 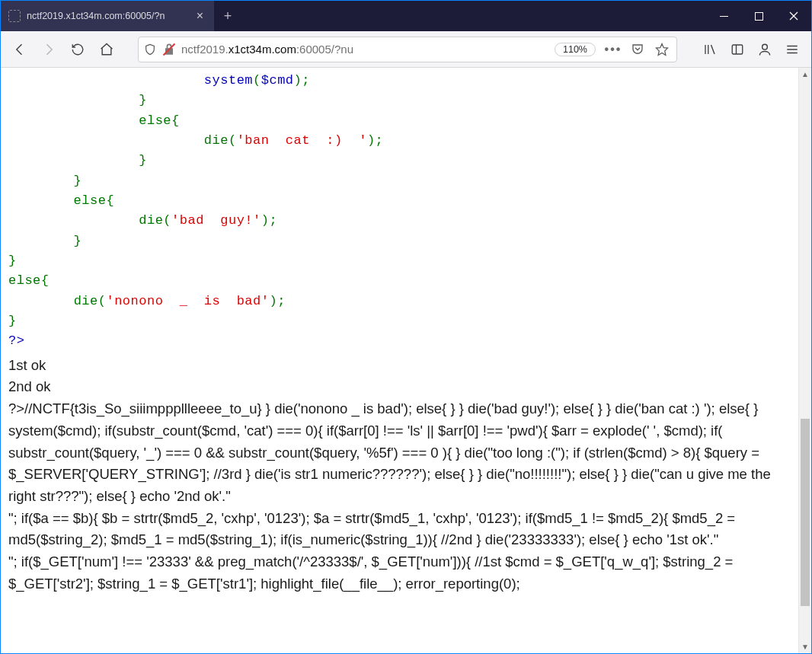 What do you see at coordinates (205, 49) in the screenshot?
I see `url-prefix: nctf2019.` at bounding box center [205, 49].